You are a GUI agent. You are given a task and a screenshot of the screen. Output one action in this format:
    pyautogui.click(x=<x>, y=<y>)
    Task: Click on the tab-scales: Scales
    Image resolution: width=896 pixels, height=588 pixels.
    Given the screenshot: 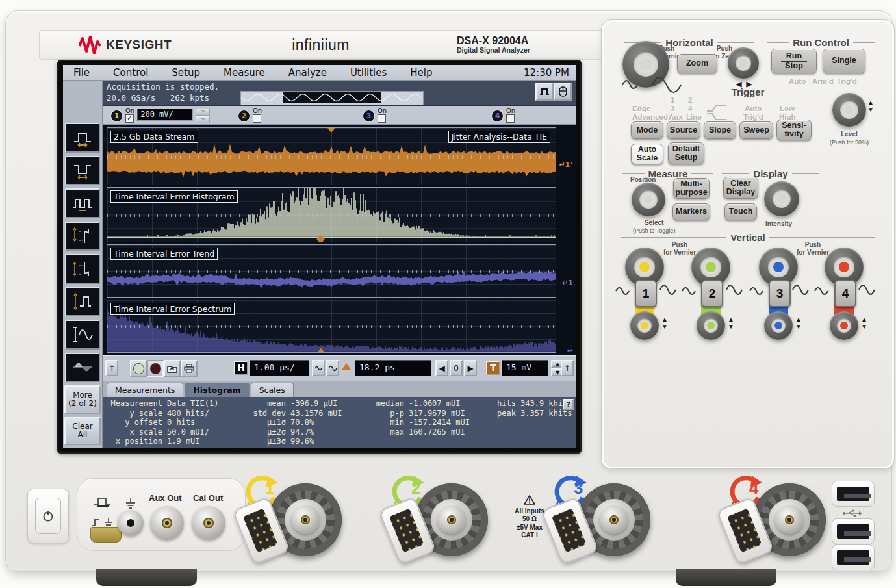 What is the action you would take?
    pyautogui.click(x=272, y=390)
    